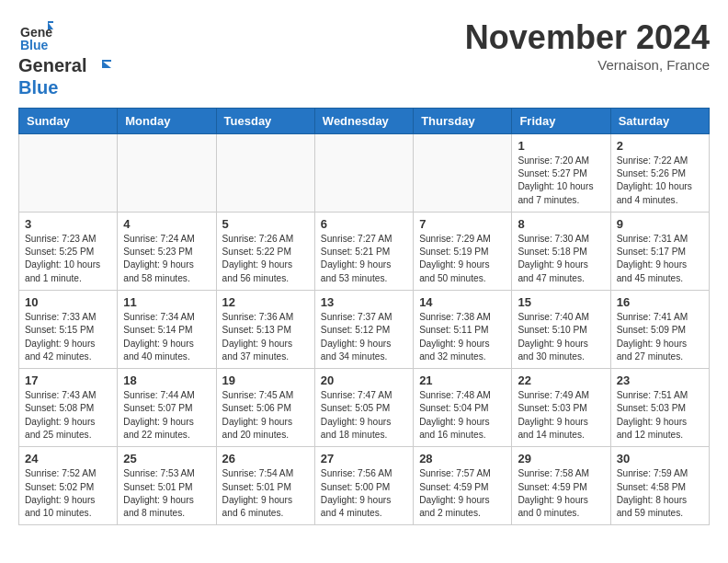 The height and width of the screenshot is (563, 728). I want to click on calendar-cell-3-6: 15Sunrise: 7:40 AM Sunset: 5:10 PM Dayli…, so click(561, 329).